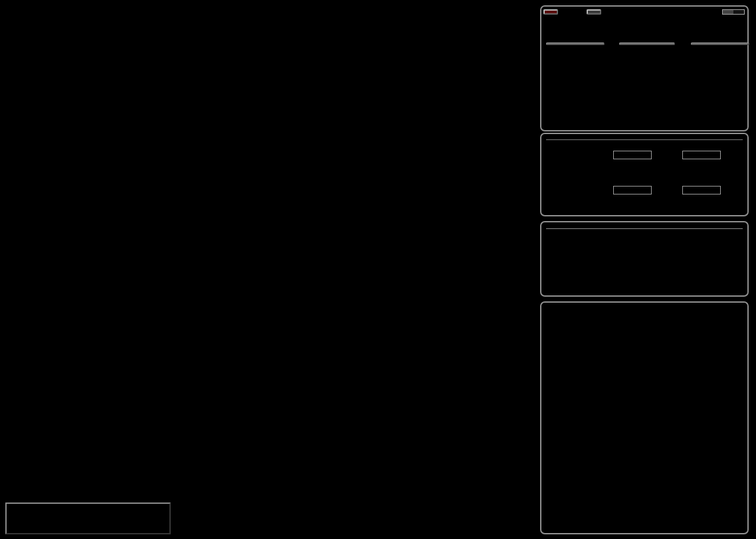  What do you see at coordinates (702, 155) in the screenshot?
I see `cg-neg-bar` at bounding box center [702, 155].